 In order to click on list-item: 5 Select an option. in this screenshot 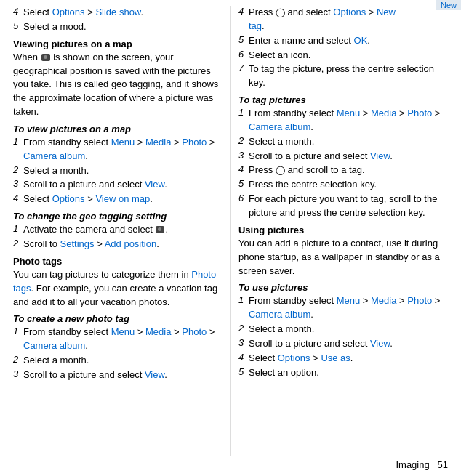, I will do `click(343, 374)`.